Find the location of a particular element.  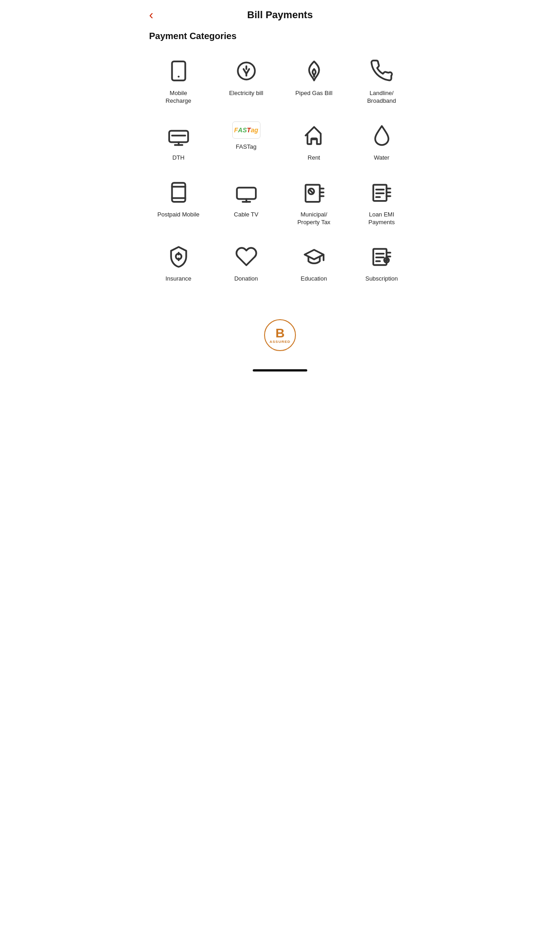

header: ‹ Bill Payments is located at coordinates (280, 13).